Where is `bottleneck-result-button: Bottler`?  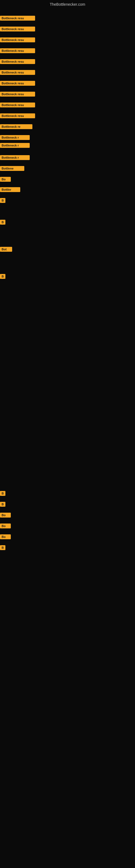 bottleneck-result-button: Bottler is located at coordinates (10, 189).